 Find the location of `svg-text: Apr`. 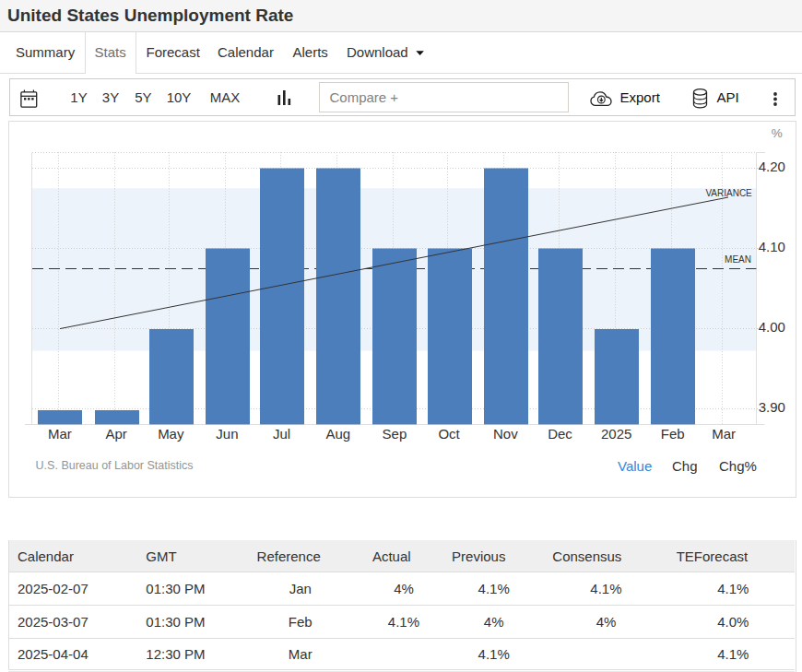

svg-text: Apr is located at coordinates (116, 433).